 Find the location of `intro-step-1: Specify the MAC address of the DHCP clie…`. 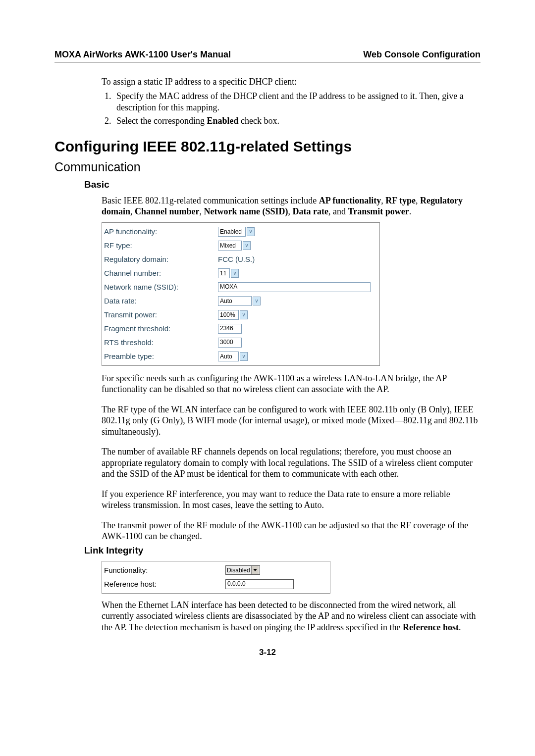

intro-step-1: Specify the MAC address of the DHCP clie… is located at coordinates (297, 102).